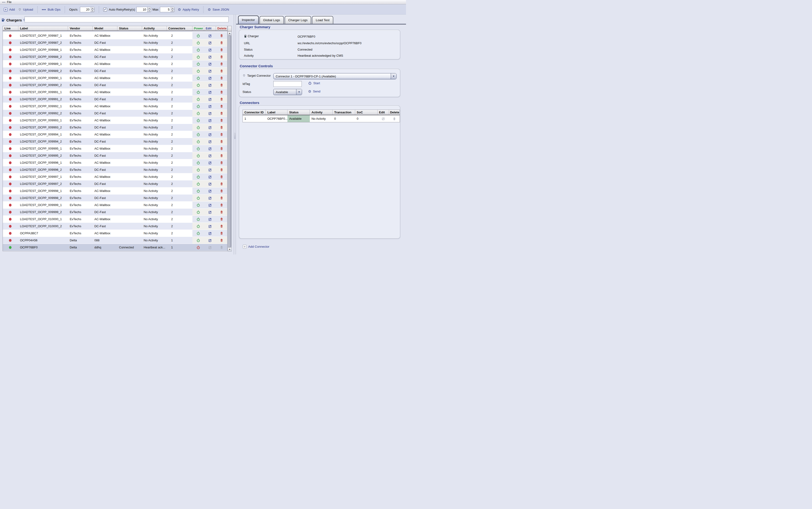 The width and height of the screenshot is (812, 509). What do you see at coordinates (198, 28) in the screenshot?
I see `column-header-power: Power` at bounding box center [198, 28].